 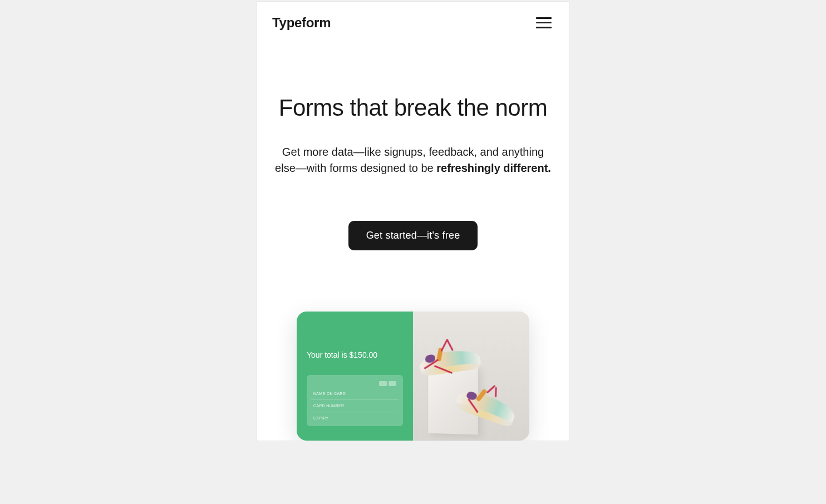 I want to click on demo-section: Your total is $150.00 NAME ON CARD, so click(x=413, y=345).